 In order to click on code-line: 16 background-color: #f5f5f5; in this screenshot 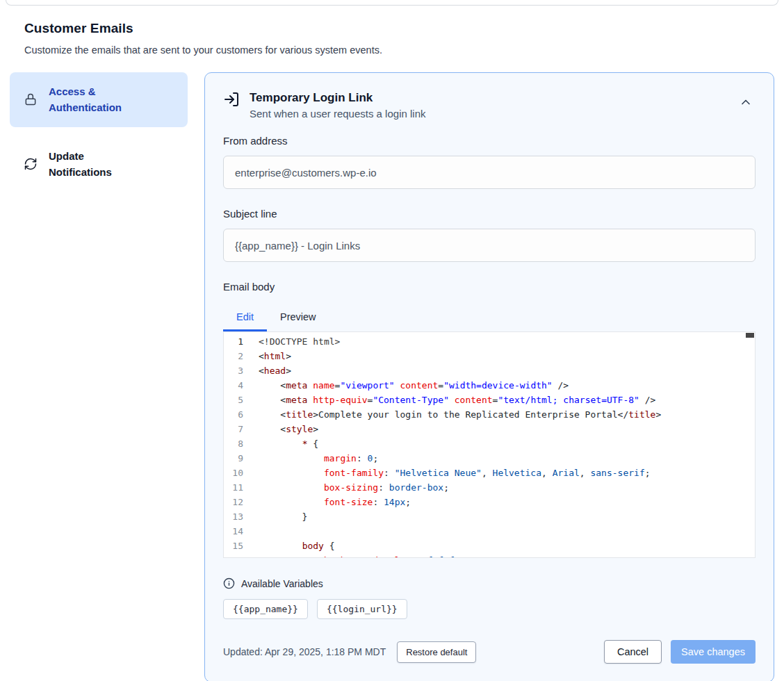, I will do `click(489, 556)`.